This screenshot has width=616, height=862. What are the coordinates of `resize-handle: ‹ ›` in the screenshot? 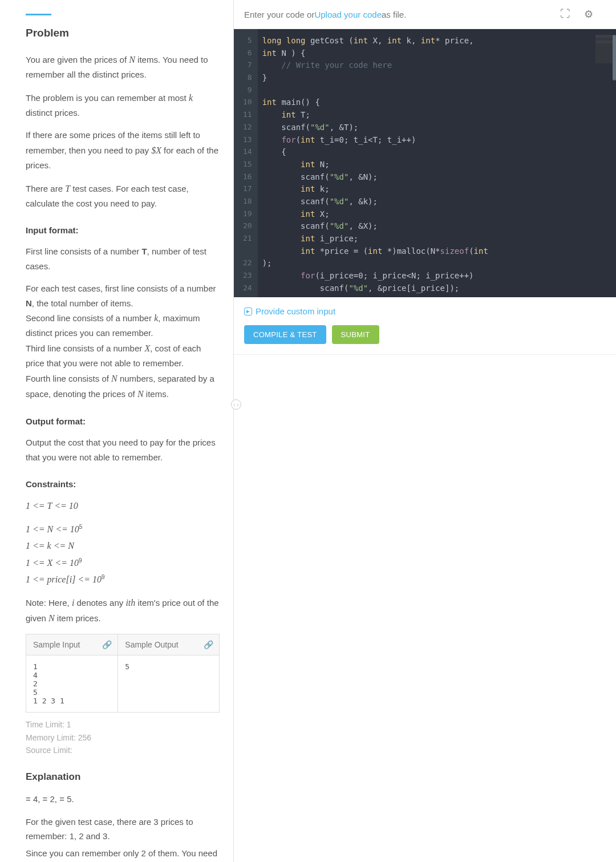 It's located at (236, 404).